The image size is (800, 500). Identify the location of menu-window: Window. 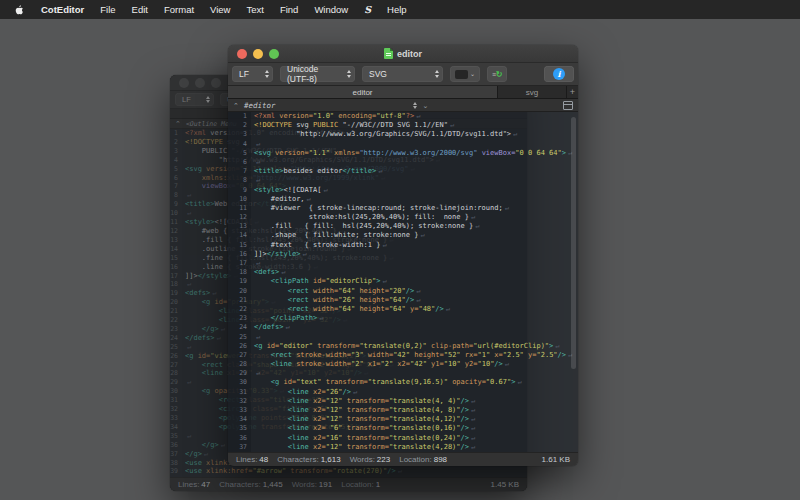
(331, 10).